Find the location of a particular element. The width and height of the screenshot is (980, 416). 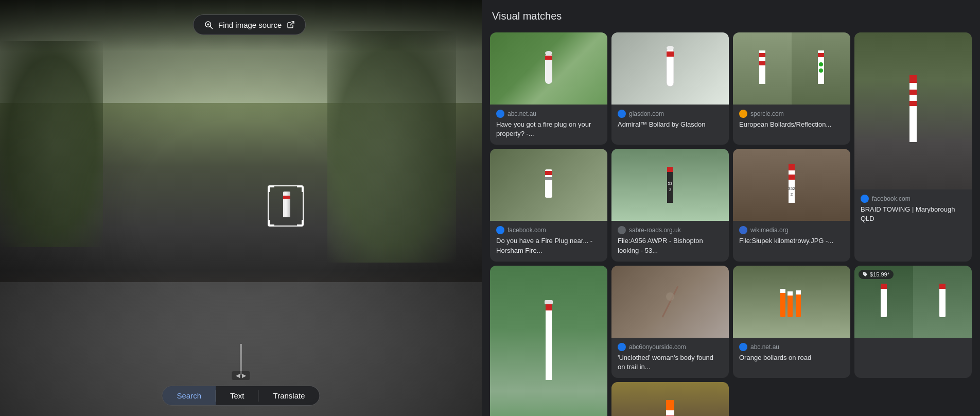

corner-br is located at coordinates (300, 223).